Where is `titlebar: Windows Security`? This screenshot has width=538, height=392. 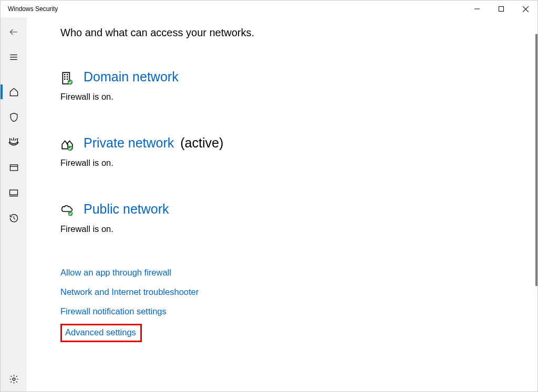 titlebar: Windows Security is located at coordinates (269, 9).